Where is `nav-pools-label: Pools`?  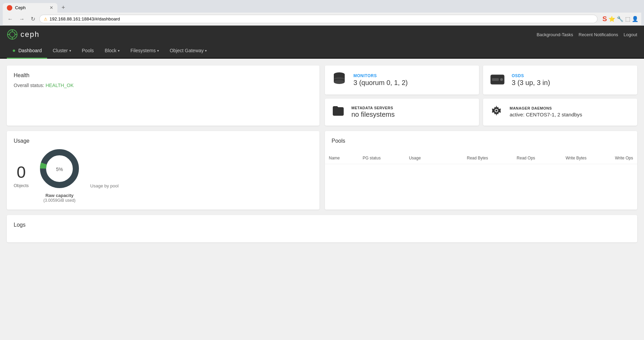
nav-pools-label: Pools is located at coordinates (88, 51).